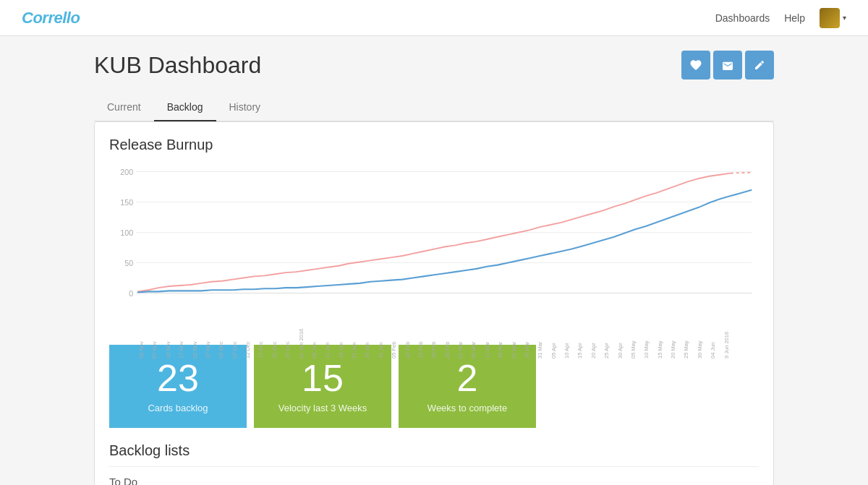 The width and height of the screenshot is (868, 485). Describe the element at coordinates (794, 18) in the screenshot. I see `help-link: Help` at that location.